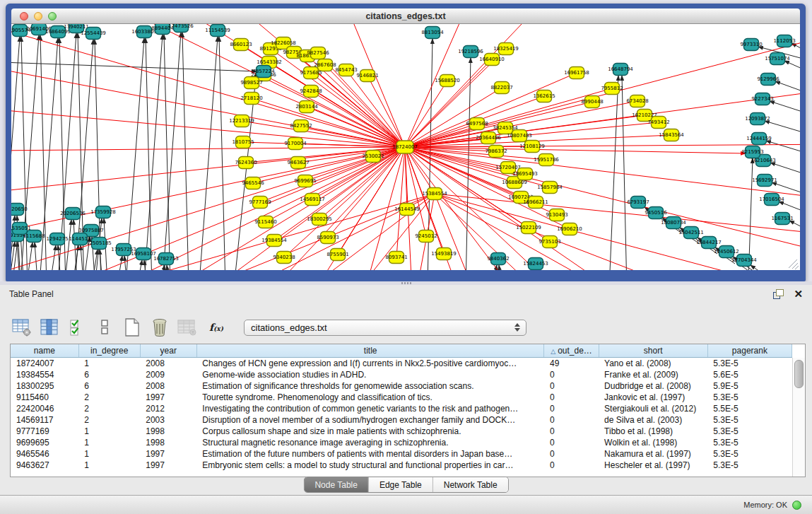 The width and height of the screenshot is (812, 514). I want to click on graph-node: 15688520, so click(447, 81).